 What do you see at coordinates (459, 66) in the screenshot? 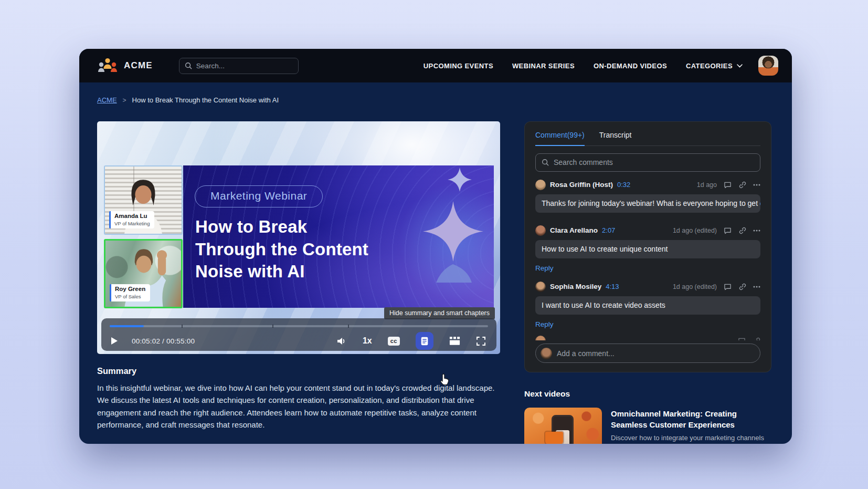
I see `nav-item-upcoming-events: UPCOMING EVENTS` at bounding box center [459, 66].